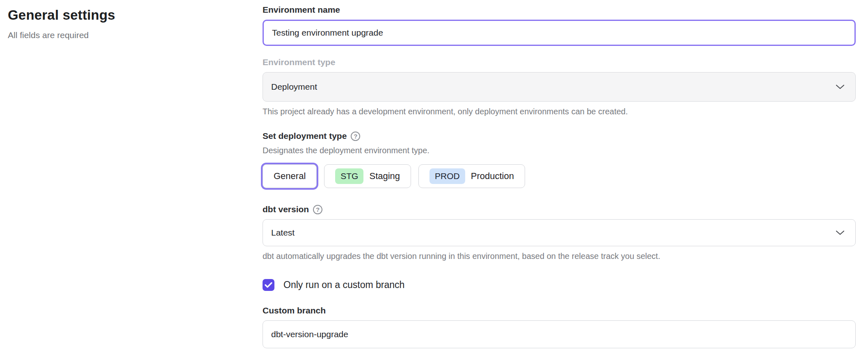 The height and width of the screenshot is (354, 868). I want to click on page-subtitle: All fields are required, so click(123, 35).